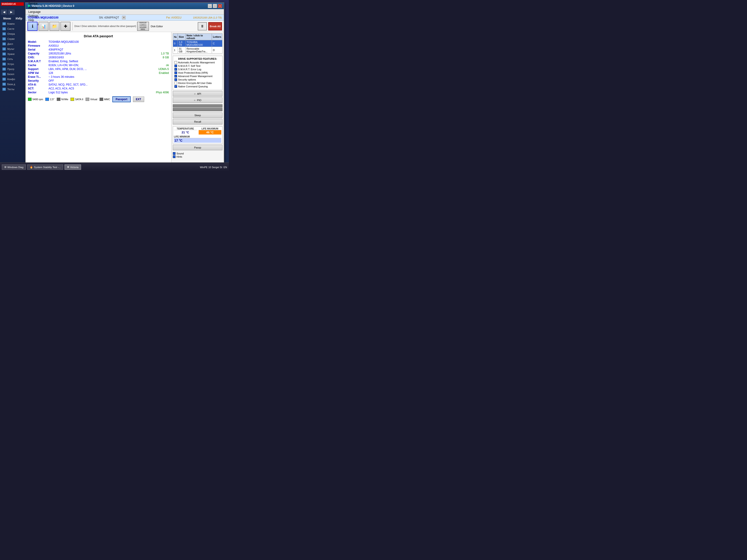 The width and height of the screenshot is (747, 560). I want to click on label-6: Cache, so click(38, 65).